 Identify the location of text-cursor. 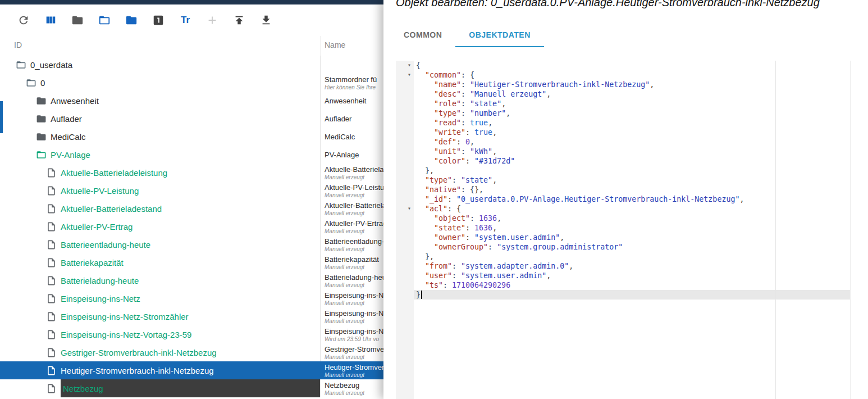
(422, 294).